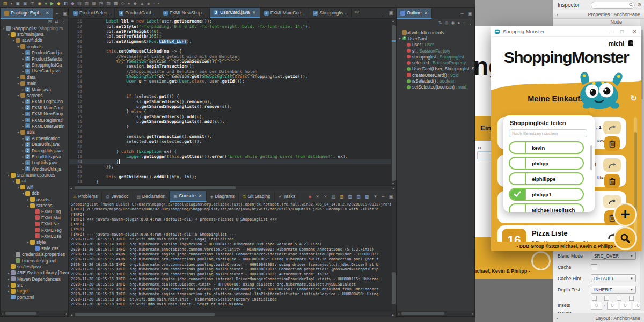 This screenshot has width=644, height=322. I want to click on tree-item: ▸data, so click(35, 77).